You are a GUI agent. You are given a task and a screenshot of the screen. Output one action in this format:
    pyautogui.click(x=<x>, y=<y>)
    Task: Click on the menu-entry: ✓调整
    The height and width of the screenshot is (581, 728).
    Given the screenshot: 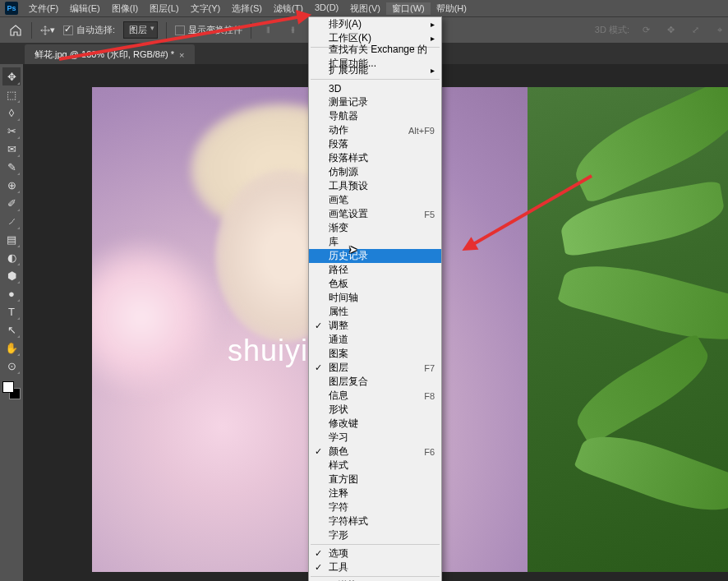 What is the action you would take?
    pyautogui.click(x=375, y=325)
    